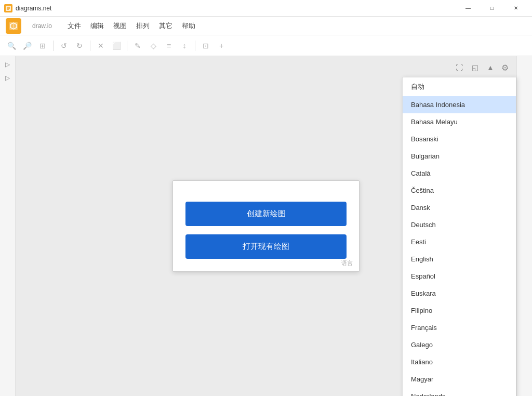 This screenshot has width=532, height=396. I want to click on menu-view: 视图, so click(120, 26).